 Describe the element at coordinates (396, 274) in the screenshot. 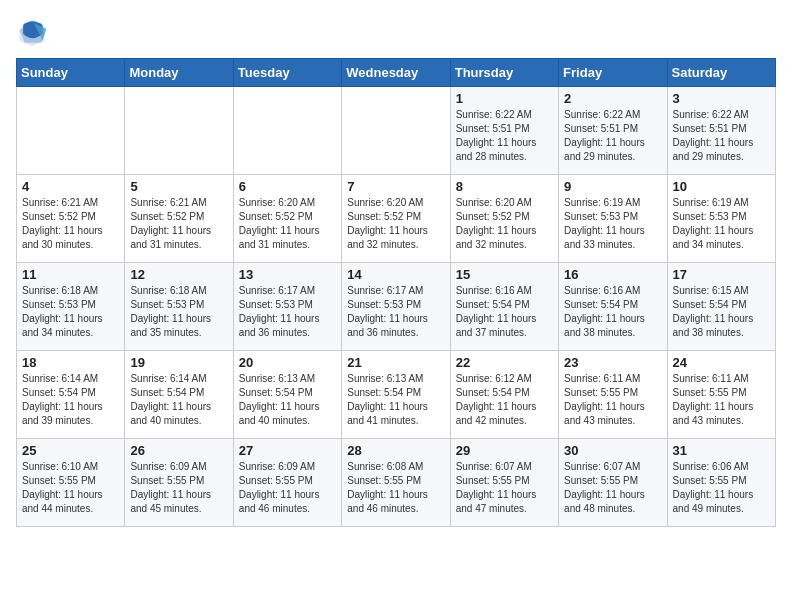

I see `day-number: 14` at that location.